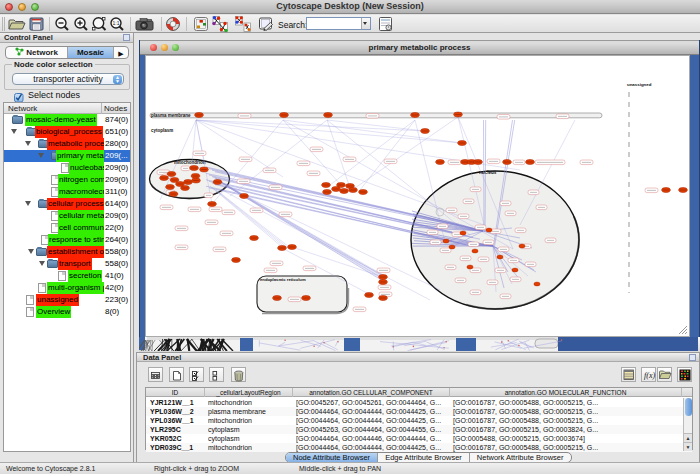  Describe the element at coordinates (171, 116) in the screenshot. I see `svg-text: plasma membrane` at that location.